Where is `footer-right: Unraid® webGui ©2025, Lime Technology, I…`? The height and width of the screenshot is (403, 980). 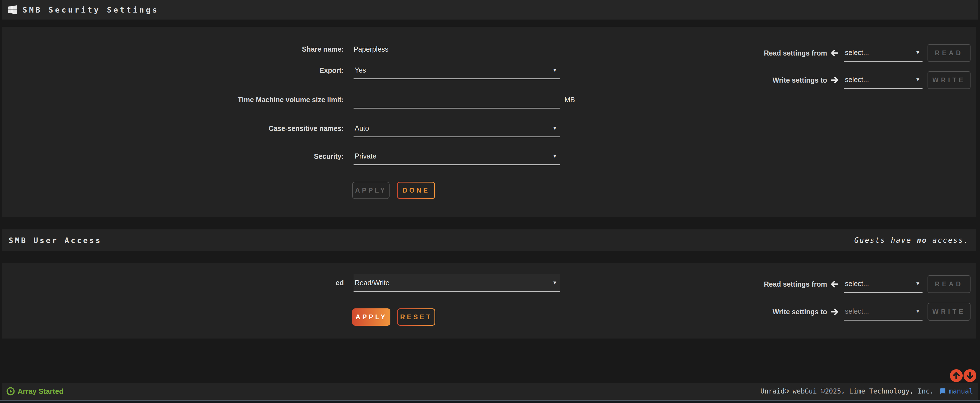
footer-right: Unraid® webGui ©2025, Lime Technology, I… is located at coordinates (867, 391).